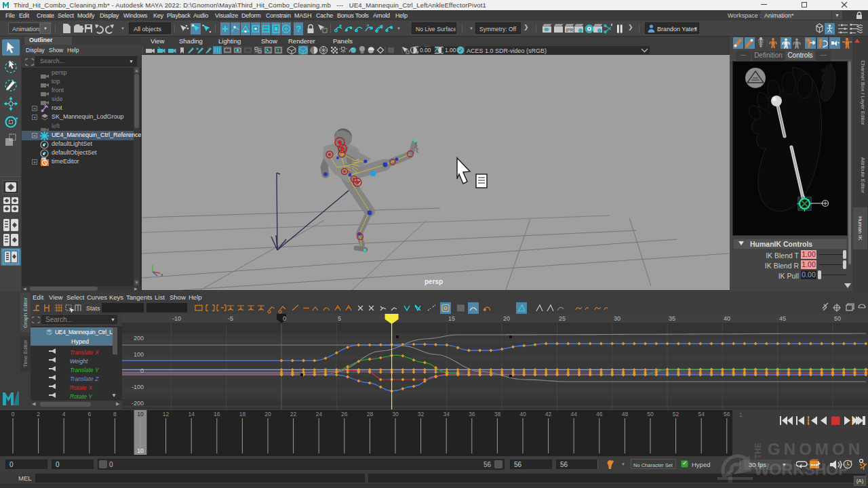 The image size is (868, 488). Describe the element at coordinates (446, 414) in the screenshot. I see `svg-text: 34` at that location.